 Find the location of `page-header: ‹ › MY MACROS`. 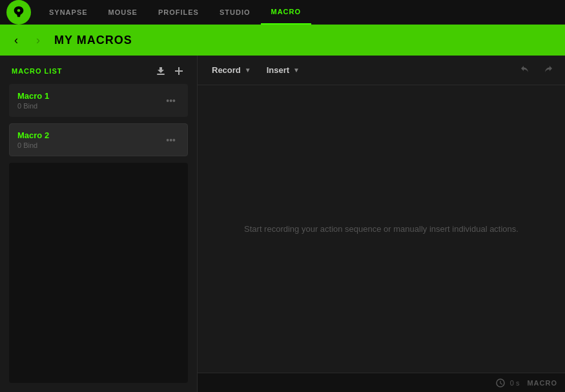

page-header: ‹ › MY MACROS is located at coordinates (283, 40).